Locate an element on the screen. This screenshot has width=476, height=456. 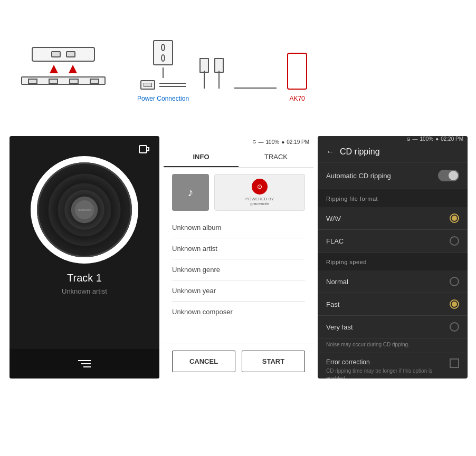
status-time-3: 02:20 PM is located at coordinates (452, 139).